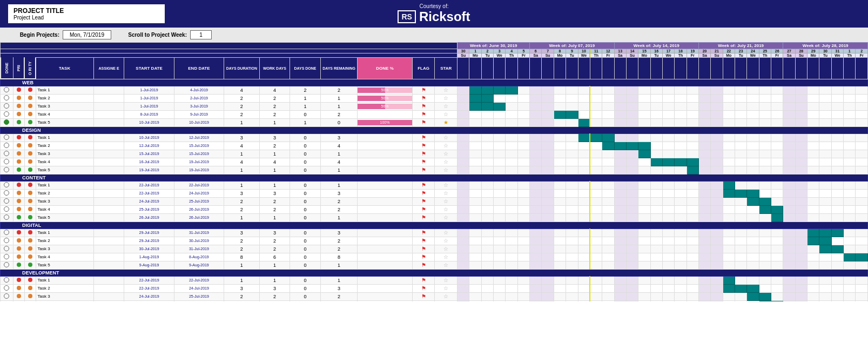 Image resolution: width=868 pixels, height=349 pixels. What do you see at coordinates (109, 68) in the screenshot?
I see `col-assignee: ASSIGNE E` at bounding box center [109, 68].